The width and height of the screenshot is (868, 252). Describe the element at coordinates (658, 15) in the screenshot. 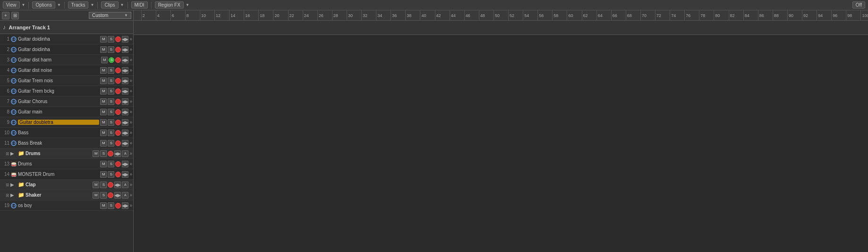

I see `ruler-tick: 72` at that location.